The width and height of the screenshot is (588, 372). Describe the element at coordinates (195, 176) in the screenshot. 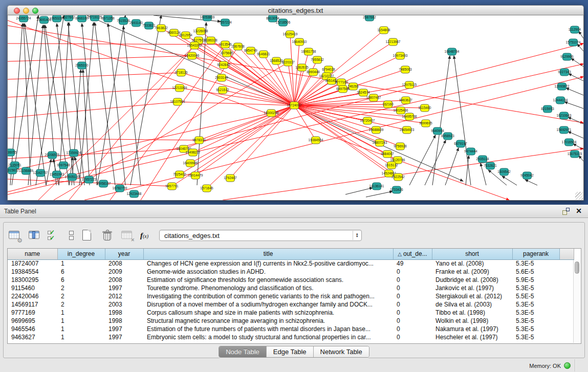

I see `network-node-yellow: 16914479` at that location.